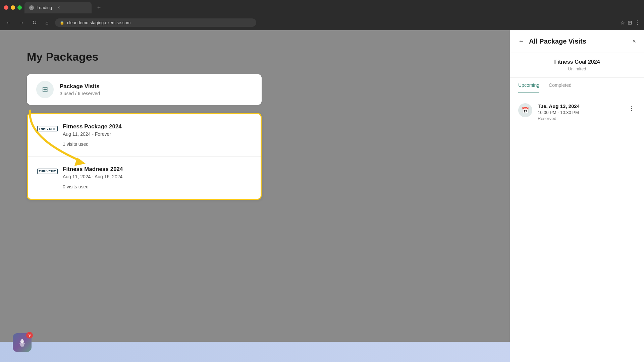  What do you see at coordinates (144, 187) in the screenshot?
I see `package-visits-count: 0 visits used` at bounding box center [144, 187].